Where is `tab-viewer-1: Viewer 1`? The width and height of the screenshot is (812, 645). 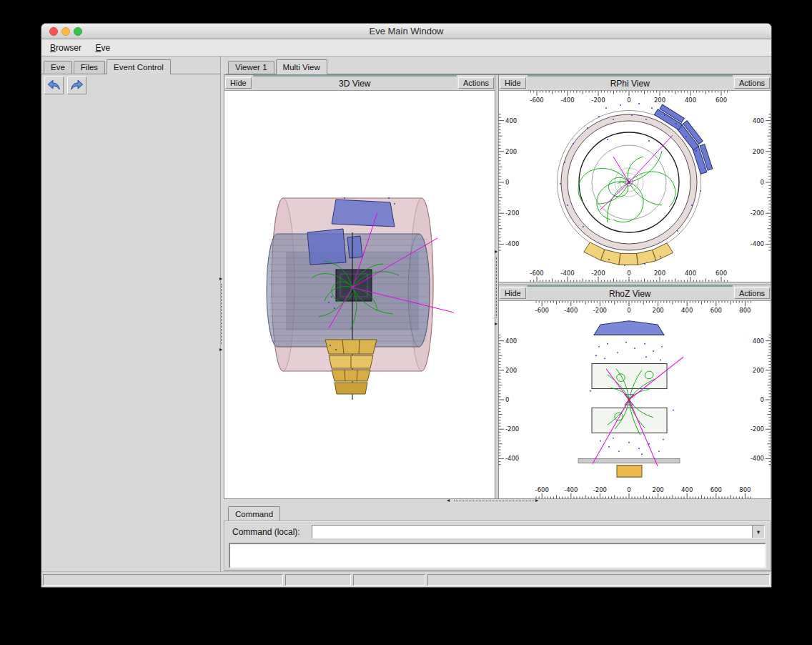
tab-viewer-1: Viewer 1 is located at coordinates (252, 67).